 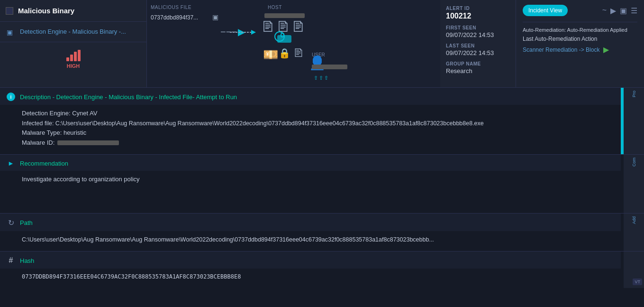 What do you see at coordinates (11, 163) in the screenshot?
I see `recommendation-icon: ►` at bounding box center [11, 163].